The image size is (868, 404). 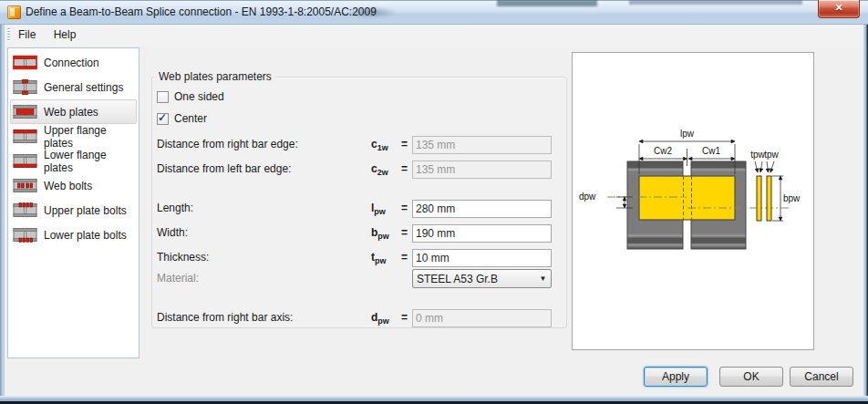 What do you see at coordinates (182, 119) in the screenshot?
I see `center-checkbox: ✓ Center` at bounding box center [182, 119].